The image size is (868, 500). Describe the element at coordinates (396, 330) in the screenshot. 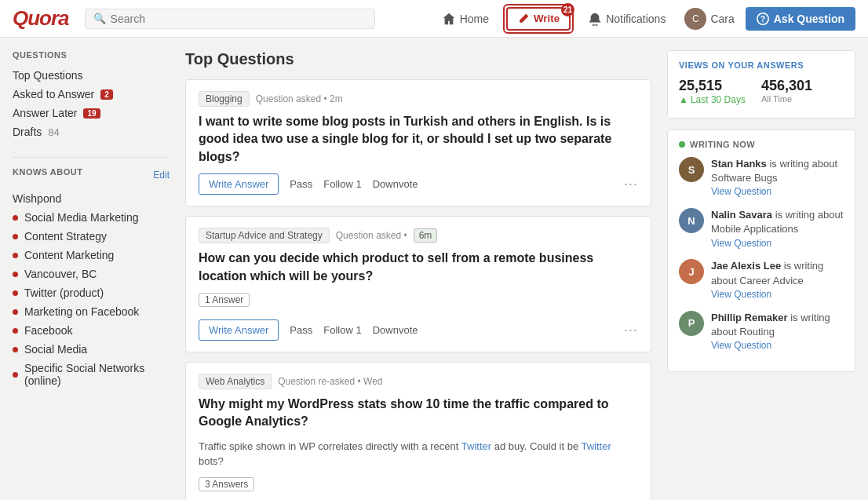

I see `downvote-button-2: Downvote` at that location.